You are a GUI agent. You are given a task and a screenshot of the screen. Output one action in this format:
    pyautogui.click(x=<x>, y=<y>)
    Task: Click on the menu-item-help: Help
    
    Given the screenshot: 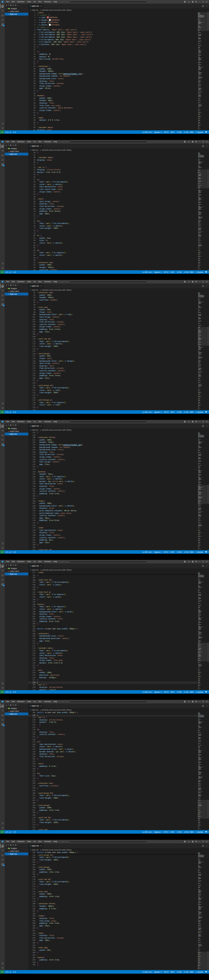 What is the action you would take?
    pyautogui.click(x=55, y=702)
    